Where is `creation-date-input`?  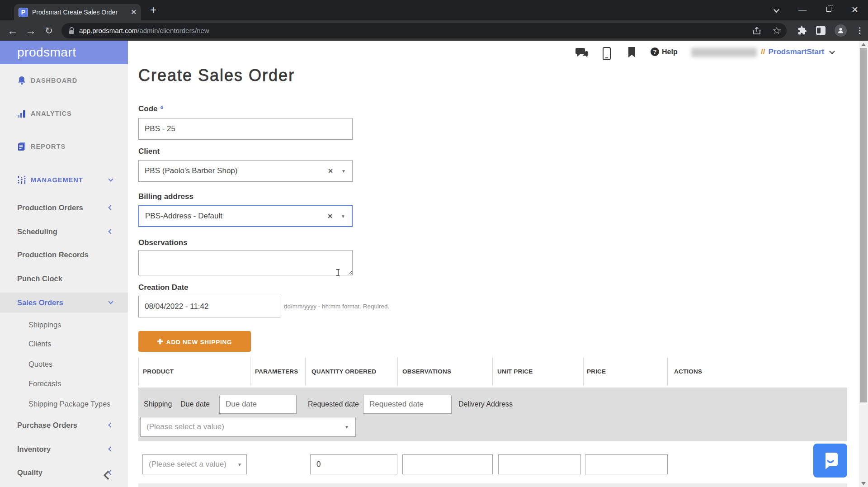 creation-date-input is located at coordinates (209, 307).